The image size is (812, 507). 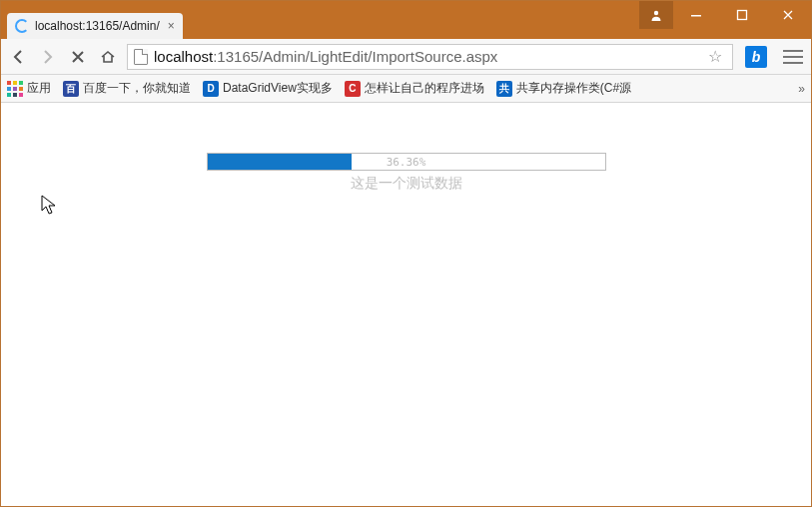 What do you see at coordinates (504, 89) in the screenshot?
I see `favicon-icon: 共` at bounding box center [504, 89].